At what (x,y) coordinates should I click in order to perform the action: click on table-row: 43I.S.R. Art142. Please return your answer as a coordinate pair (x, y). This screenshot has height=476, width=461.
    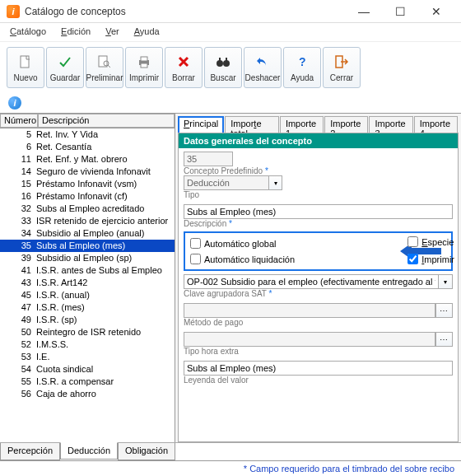
    Looking at the image, I should click on (87, 283).